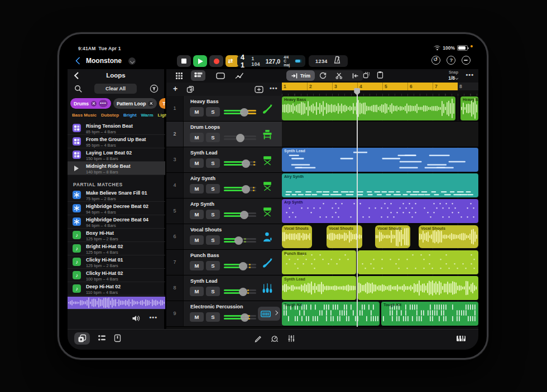 Image resolution: width=547 pixels, height=392 pixels. What do you see at coordinates (461, 339) in the screenshot?
I see `piano-keyboard-icon` at bounding box center [461, 339].